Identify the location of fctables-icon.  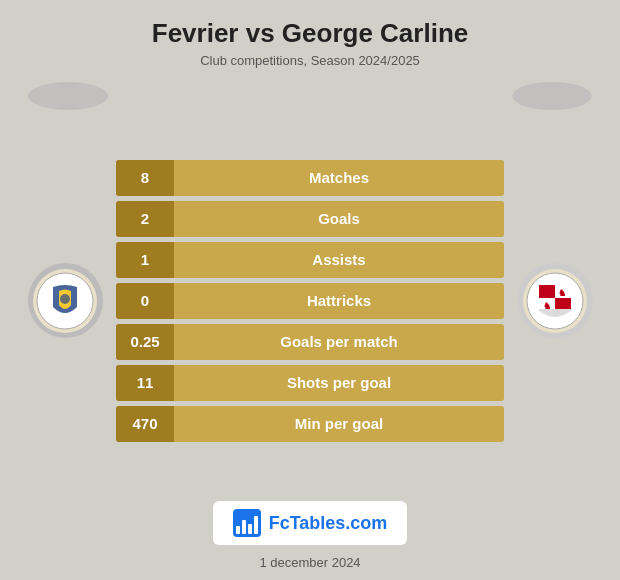
(247, 523).